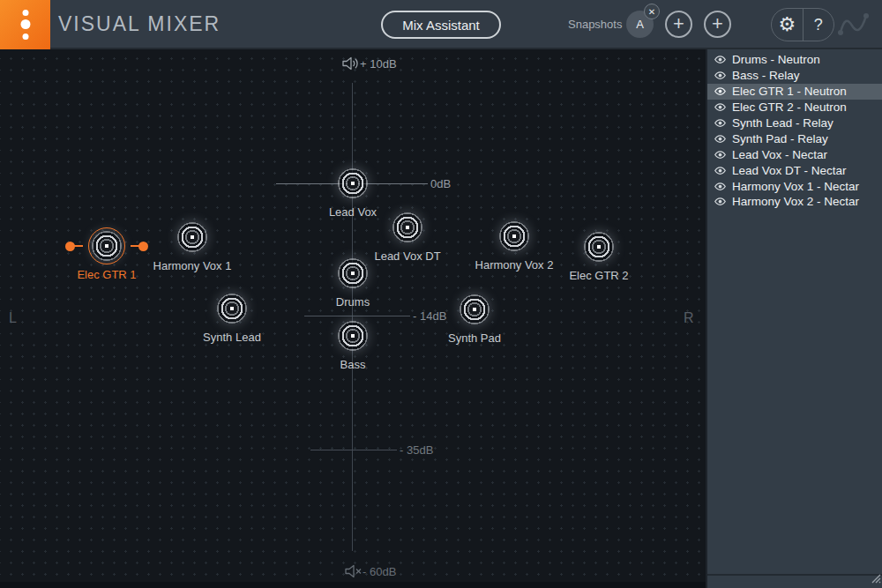 This screenshot has width=882, height=588. What do you see at coordinates (475, 309) in the screenshot?
I see `mixer-puck-synth-pad` at bounding box center [475, 309].